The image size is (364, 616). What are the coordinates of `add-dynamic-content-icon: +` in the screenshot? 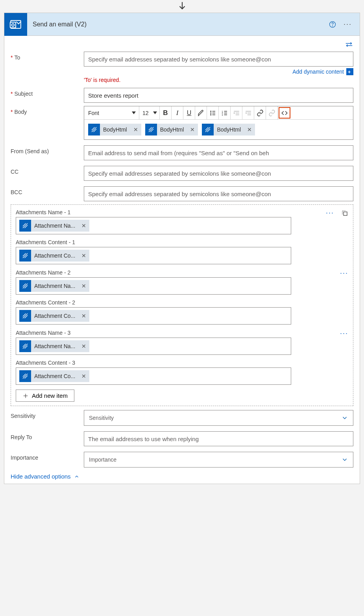 It's located at (350, 72).